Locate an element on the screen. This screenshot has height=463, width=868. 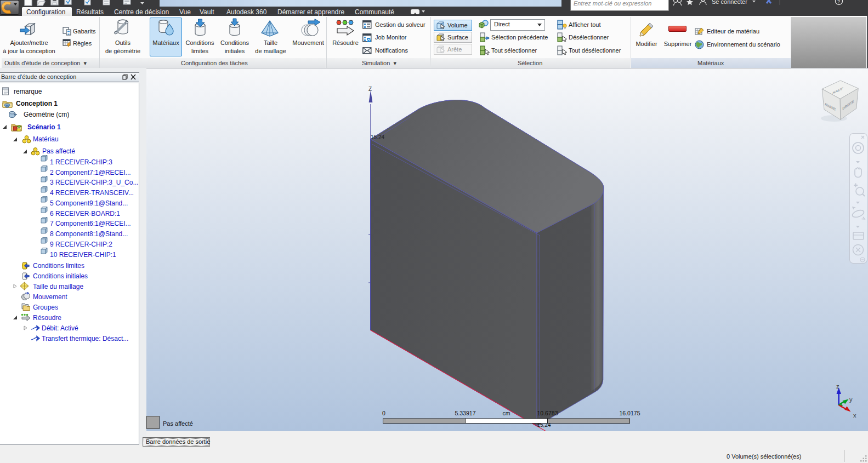
svg-text: x is located at coordinates (855, 415).